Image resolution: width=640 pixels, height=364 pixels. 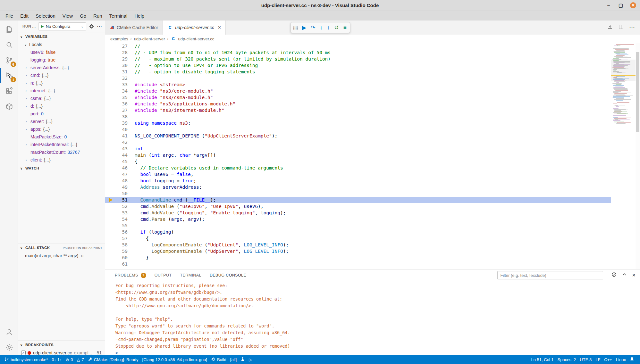 What do you see at coordinates (358, 155) in the screenshot?
I see `code-line: 44main (int argc, char *argv[])` at bounding box center [358, 155].